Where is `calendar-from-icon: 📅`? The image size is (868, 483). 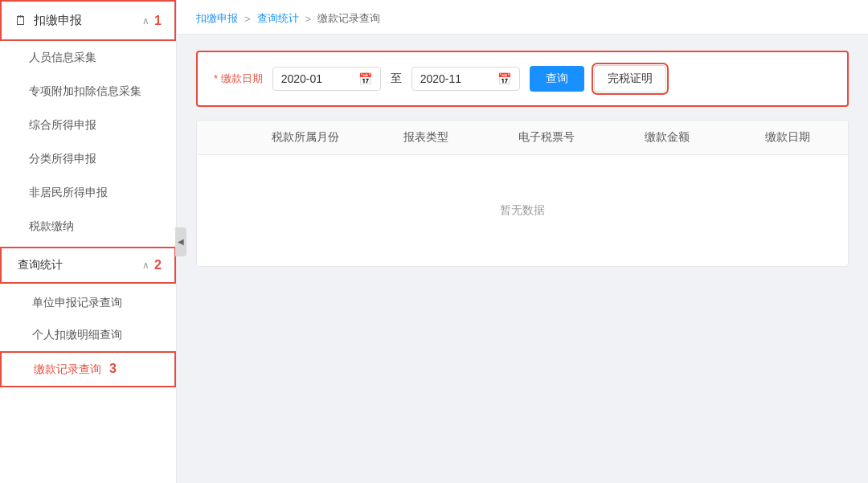
calendar-from-icon: 📅 is located at coordinates (365, 79).